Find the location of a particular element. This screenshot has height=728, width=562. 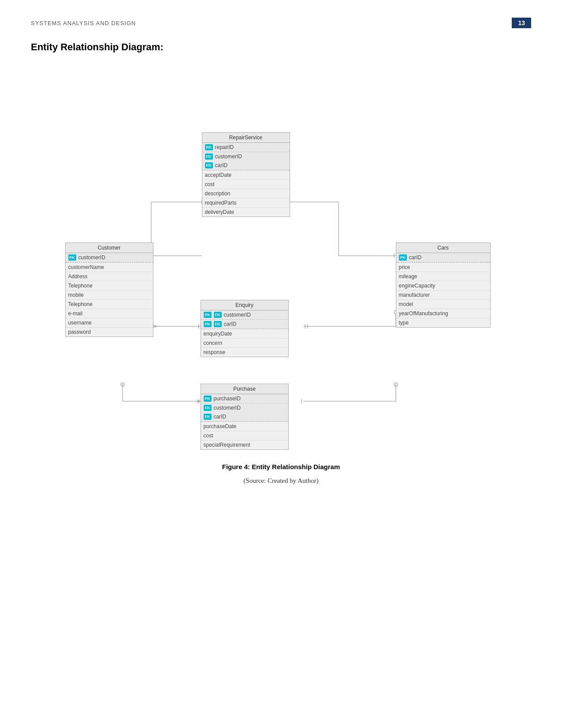

repair-service-field-3: description is located at coordinates (246, 193).